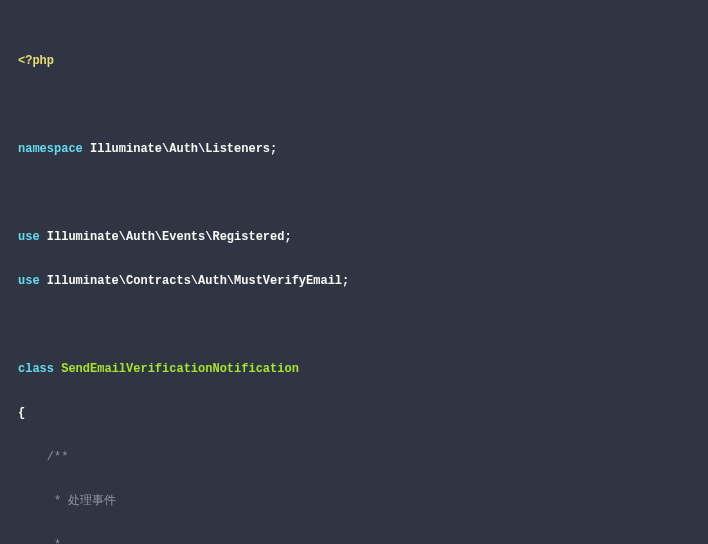 Image resolution: width=708 pixels, height=544 pixels. Describe the element at coordinates (50, 149) in the screenshot. I see `namespace-keyword: namespace` at that location.